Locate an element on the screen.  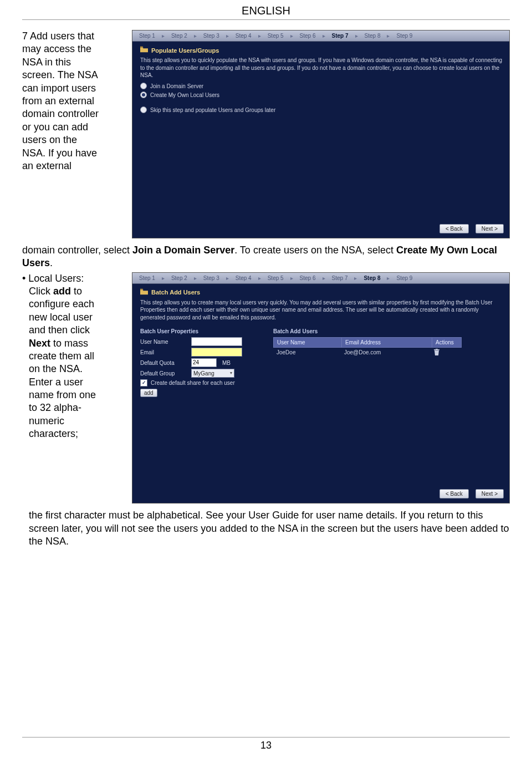
add-button: add is located at coordinates (149, 393).